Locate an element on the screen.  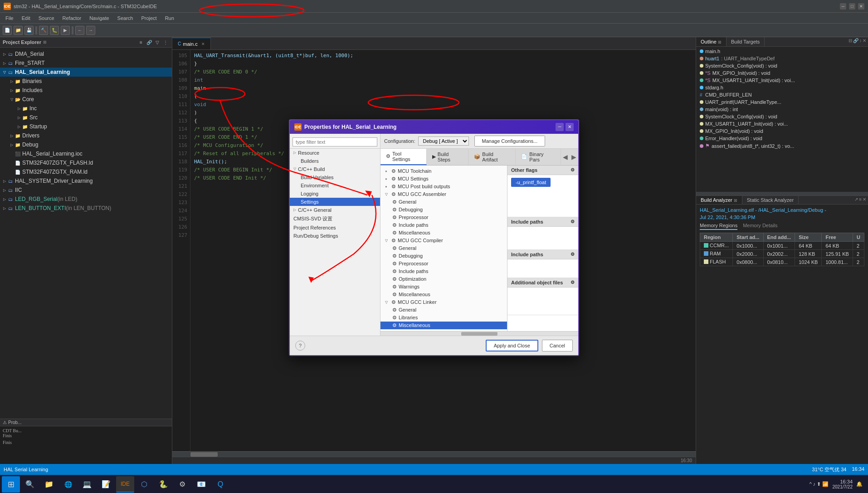
nav-label: Builders is located at coordinates (310, 161).